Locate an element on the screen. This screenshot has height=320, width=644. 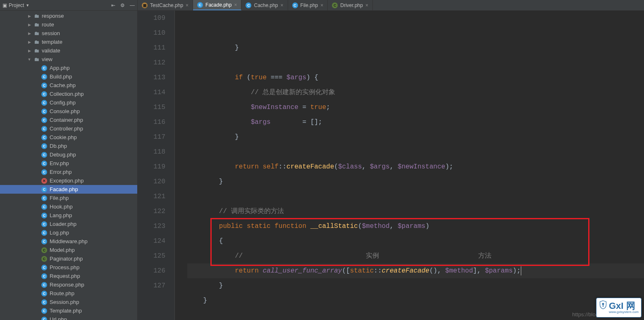
logo-text-big: GxI 网 is located at coordinates (624, 306).